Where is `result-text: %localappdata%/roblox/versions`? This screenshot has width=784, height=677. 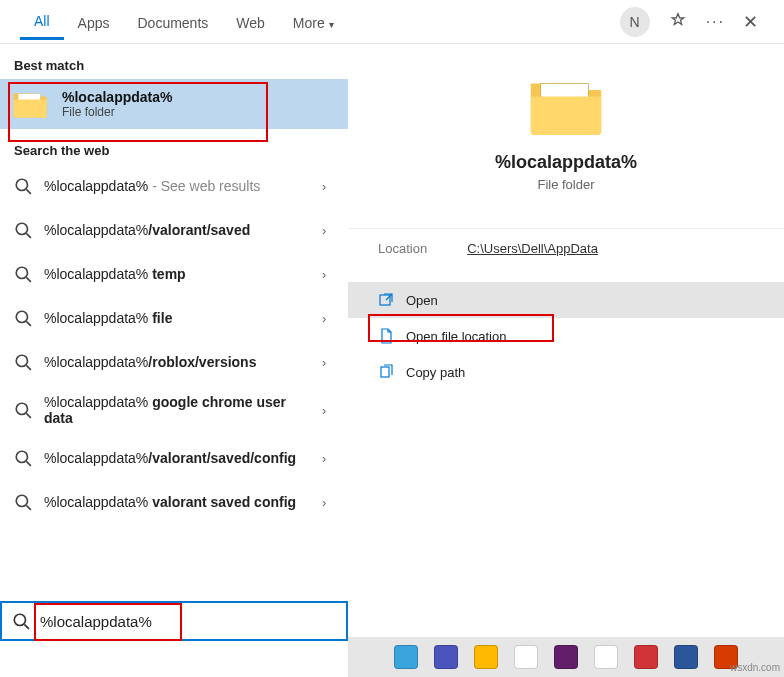
result-text: %localappdata%/roblox/versions is located at coordinates (177, 362).